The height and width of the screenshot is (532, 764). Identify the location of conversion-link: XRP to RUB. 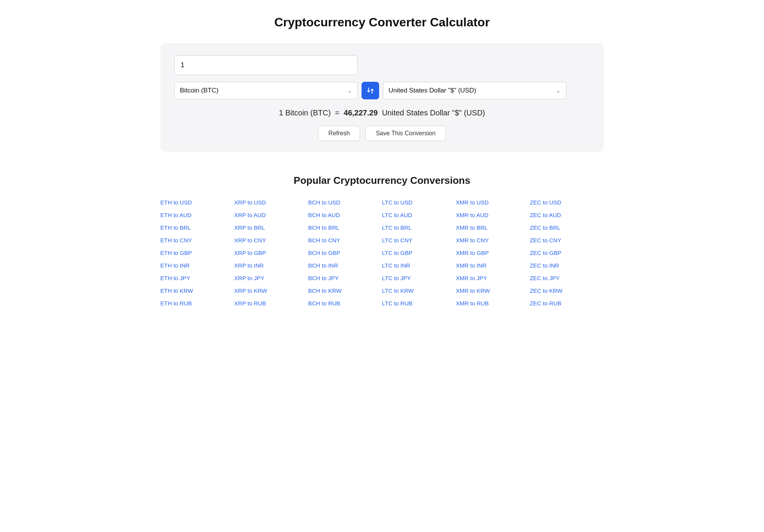
(271, 303).